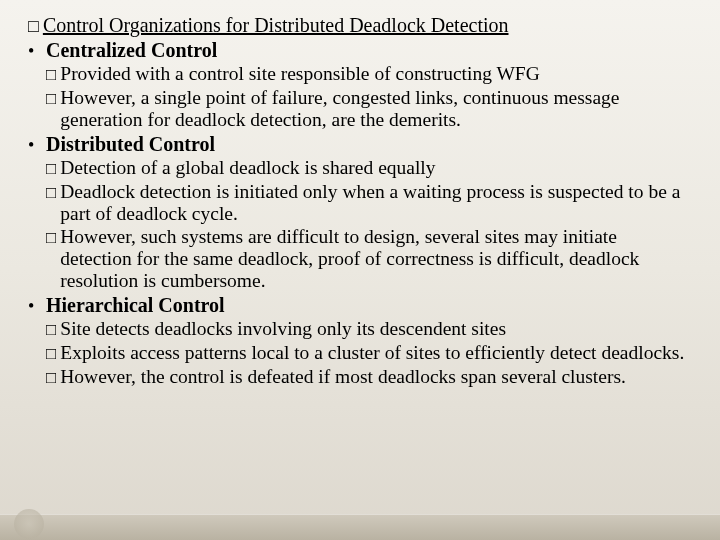 The width and height of the screenshot is (720, 540). What do you see at coordinates (369, 109) in the screenshot?
I see `list-item: □ However, a single point of failure, co…` at bounding box center [369, 109].